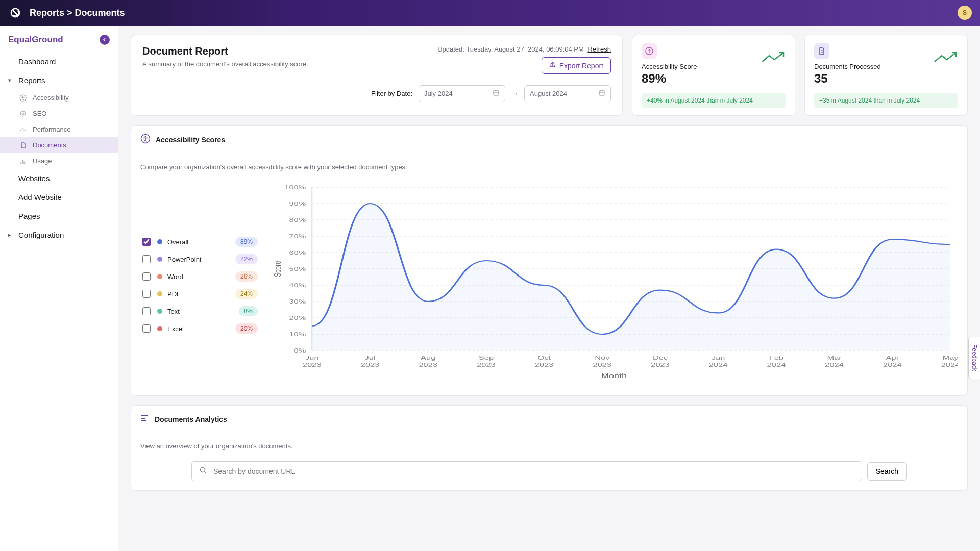 This screenshot has width=980, height=551. What do you see at coordinates (42, 161) in the screenshot?
I see `sidebar-item-label: Usage` at bounding box center [42, 161].